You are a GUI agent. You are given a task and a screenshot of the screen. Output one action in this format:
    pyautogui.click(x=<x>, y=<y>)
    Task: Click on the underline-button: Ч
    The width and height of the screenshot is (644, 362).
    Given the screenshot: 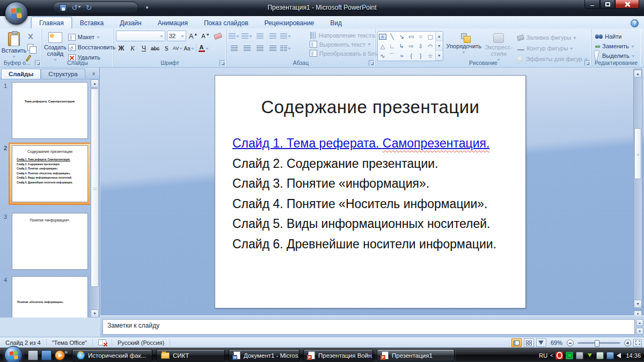 What is the action you would take?
    pyautogui.click(x=144, y=48)
    